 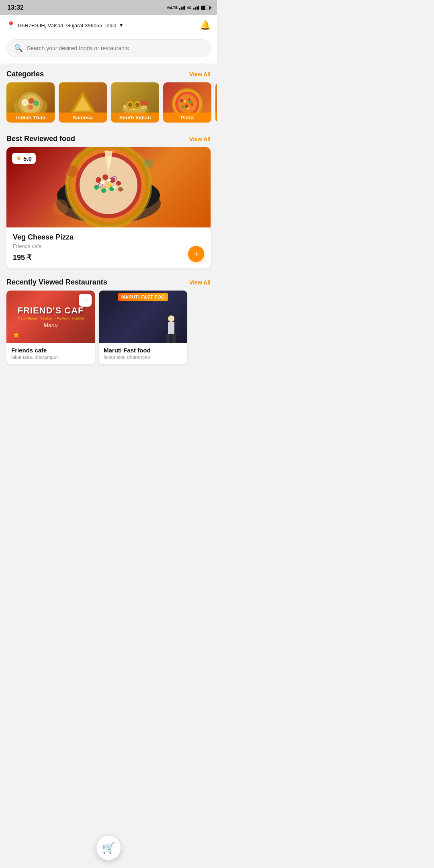 What do you see at coordinates (205, 25) in the screenshot?
I see `notification-bell-icon: 🔔` at bounding box center [205, 25].